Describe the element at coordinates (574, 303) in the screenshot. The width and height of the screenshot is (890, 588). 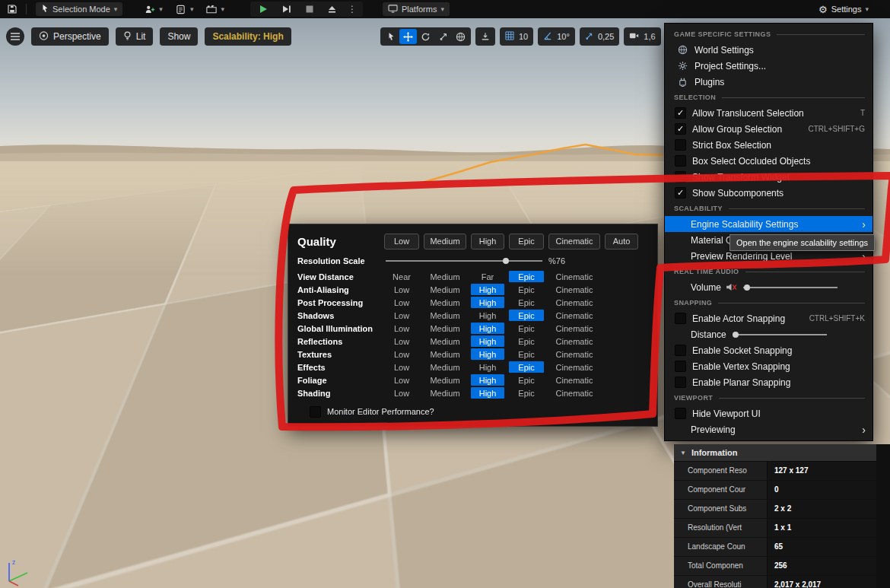
I see `quality-cell-post-processing-cinematic: Cinematic` at that location.